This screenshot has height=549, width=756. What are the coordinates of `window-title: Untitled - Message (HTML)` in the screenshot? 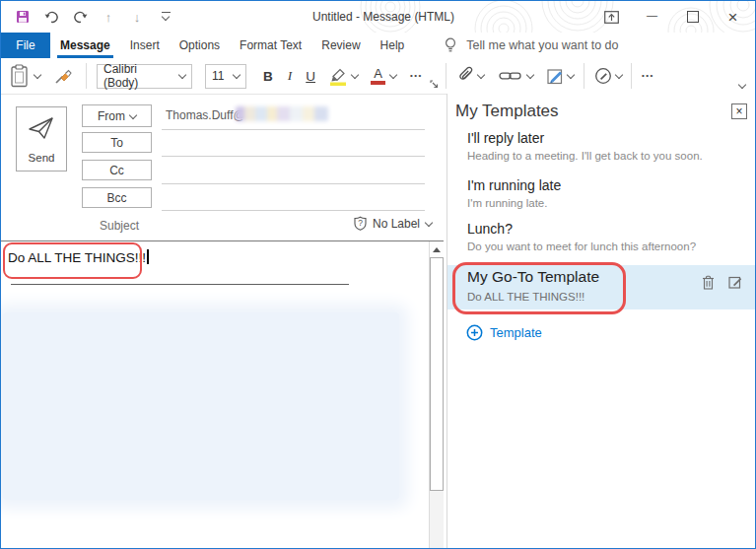 It's located at (383, 17).